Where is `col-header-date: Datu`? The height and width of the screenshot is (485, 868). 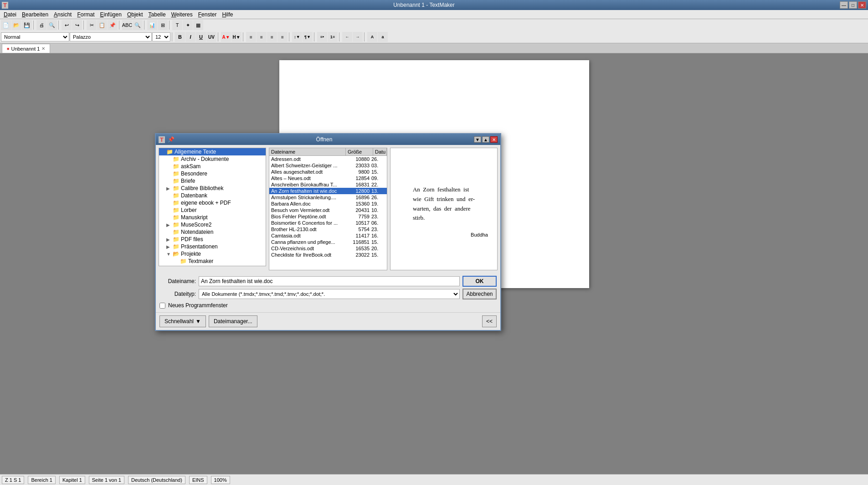
col-header-date: Datu is located at coordinates (380, 152).